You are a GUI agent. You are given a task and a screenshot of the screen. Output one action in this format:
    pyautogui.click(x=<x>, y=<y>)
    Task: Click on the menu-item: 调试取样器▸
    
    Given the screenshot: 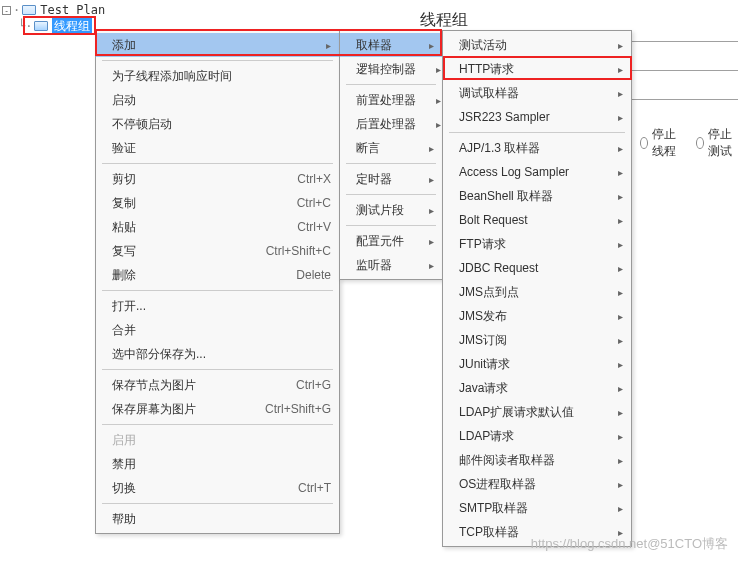 What is the action you would take?
    pyautogui.click(x=537, y=93)
    